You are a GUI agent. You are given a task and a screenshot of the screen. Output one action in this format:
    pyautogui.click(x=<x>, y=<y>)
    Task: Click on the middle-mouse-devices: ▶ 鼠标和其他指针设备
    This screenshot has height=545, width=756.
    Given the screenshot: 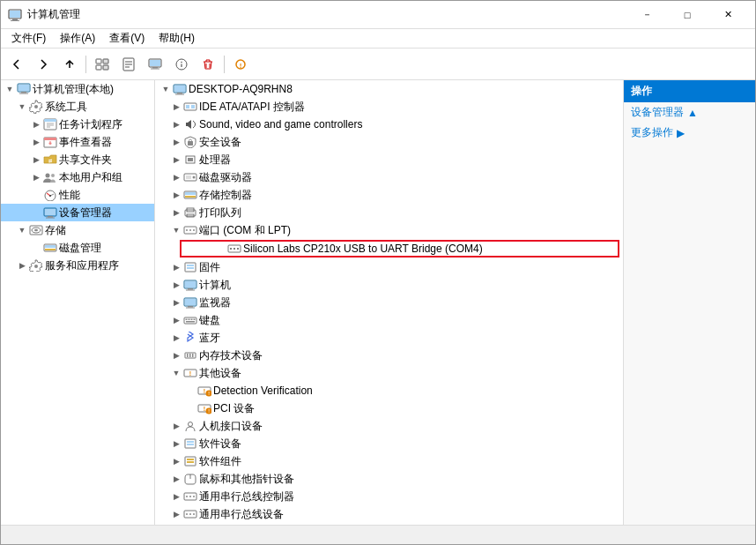 What is the action you would take?
    pyautogui.click(x=389, y=479)
    